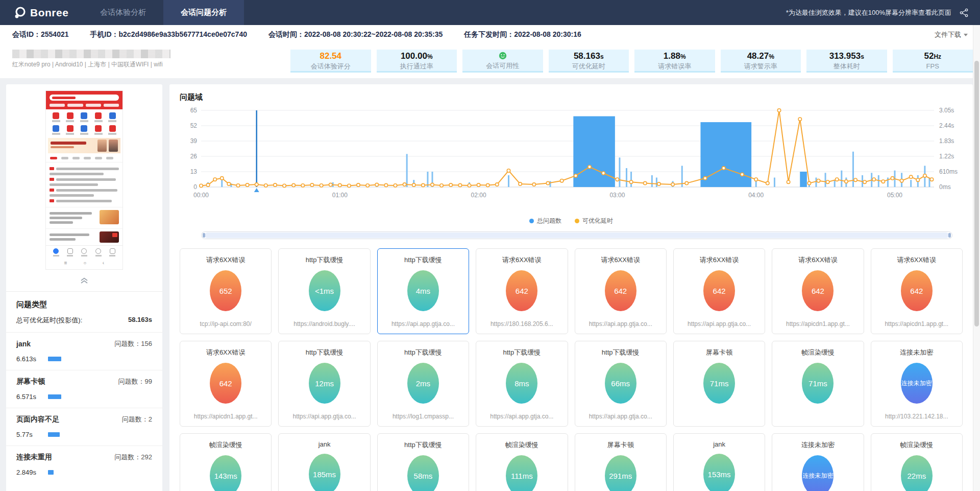 Image resolution: width=980 pixels, height=491 pixels. Describe the element at coordinates (84, 98) in the screenshot. I see `phone-search-bar` at that location.